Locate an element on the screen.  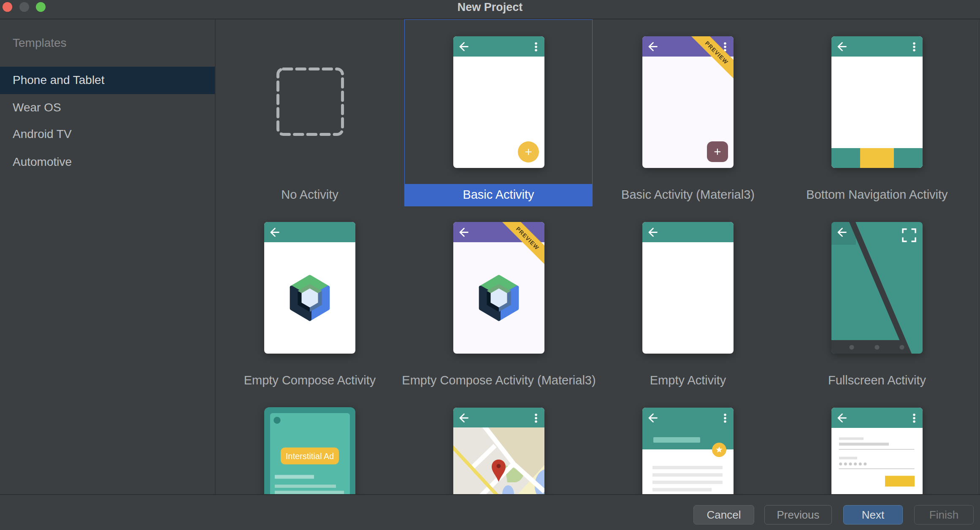
svg-text: Interstitial Ad is located at coordinates (310, 456).